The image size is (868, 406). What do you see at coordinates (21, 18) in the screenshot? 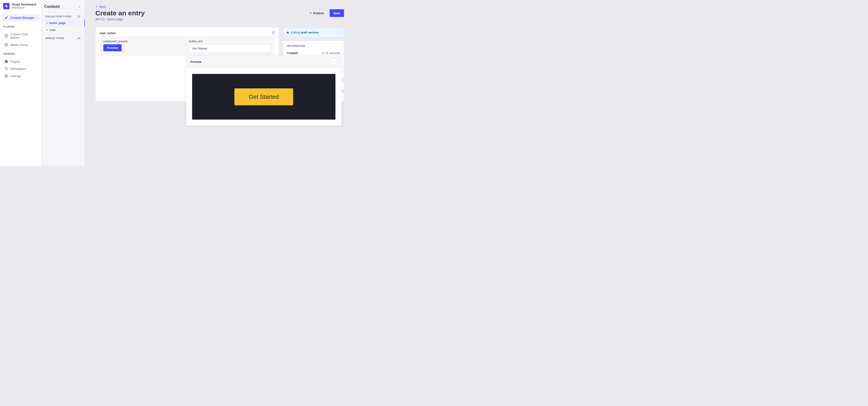
I see `nav-content-manager: Content Manager` at bounding box center [21, 18].